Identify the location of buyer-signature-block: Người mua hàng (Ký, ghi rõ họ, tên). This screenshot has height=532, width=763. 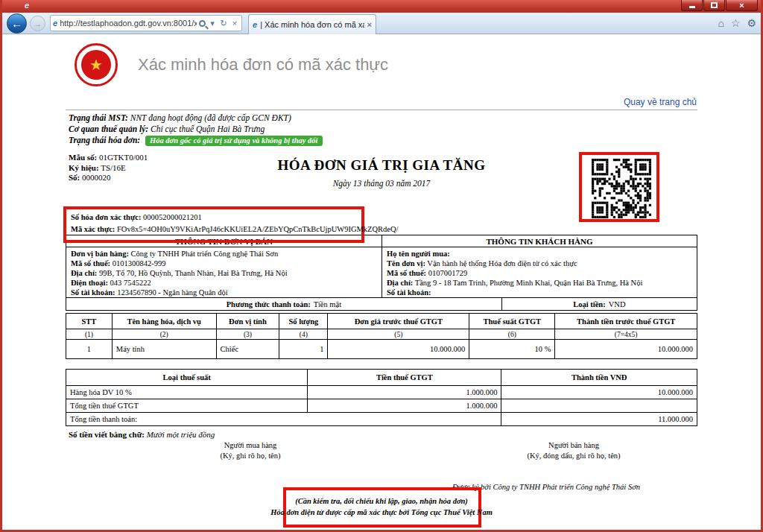
(250, 451).